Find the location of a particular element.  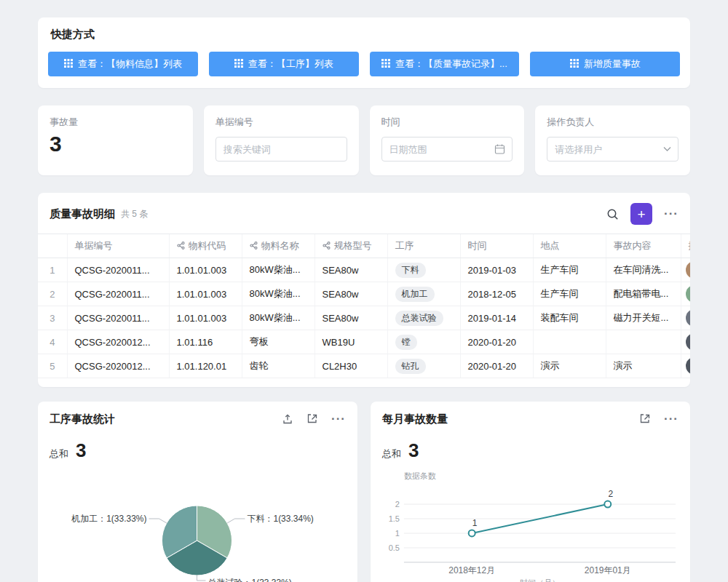

operator-select is located at coordinates (613, 149).